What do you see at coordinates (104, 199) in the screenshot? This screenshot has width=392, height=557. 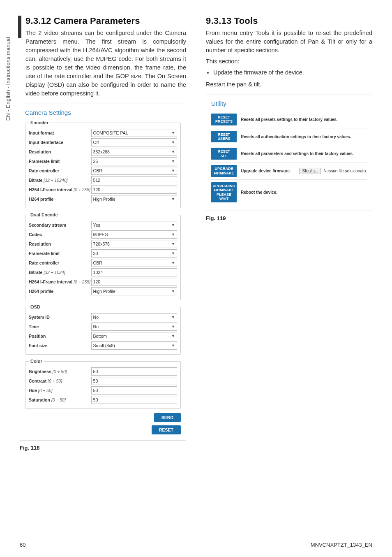 I see `setting-value: High Profile` at bounding box center [104, 199].